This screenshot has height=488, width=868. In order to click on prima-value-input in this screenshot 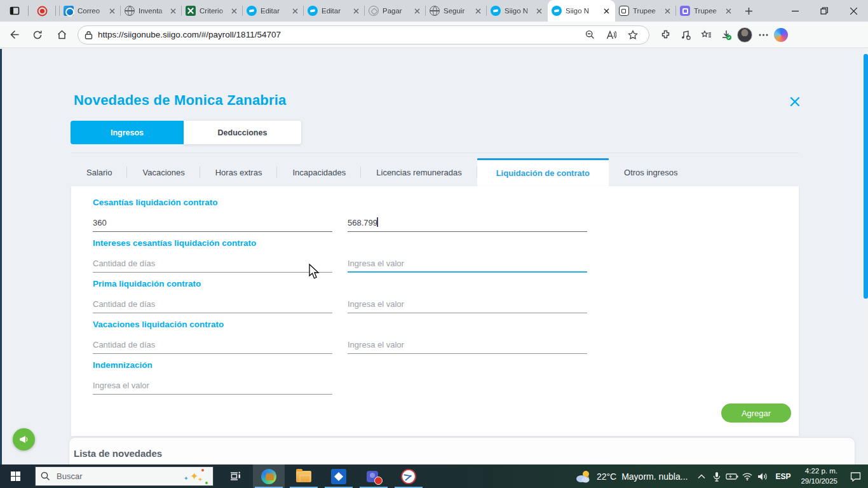, I will do `click(468, 305)`.